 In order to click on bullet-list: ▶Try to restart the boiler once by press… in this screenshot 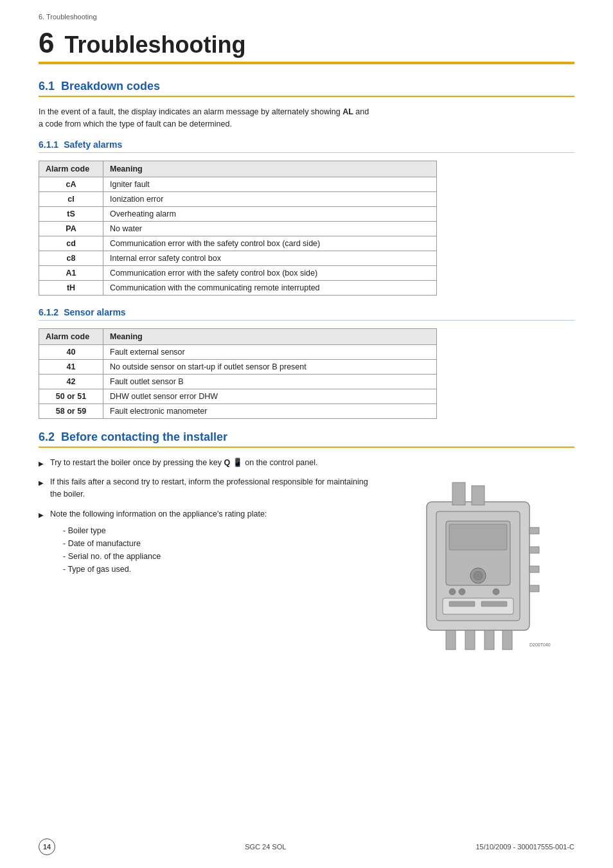, I will do `click(204, 517)`.